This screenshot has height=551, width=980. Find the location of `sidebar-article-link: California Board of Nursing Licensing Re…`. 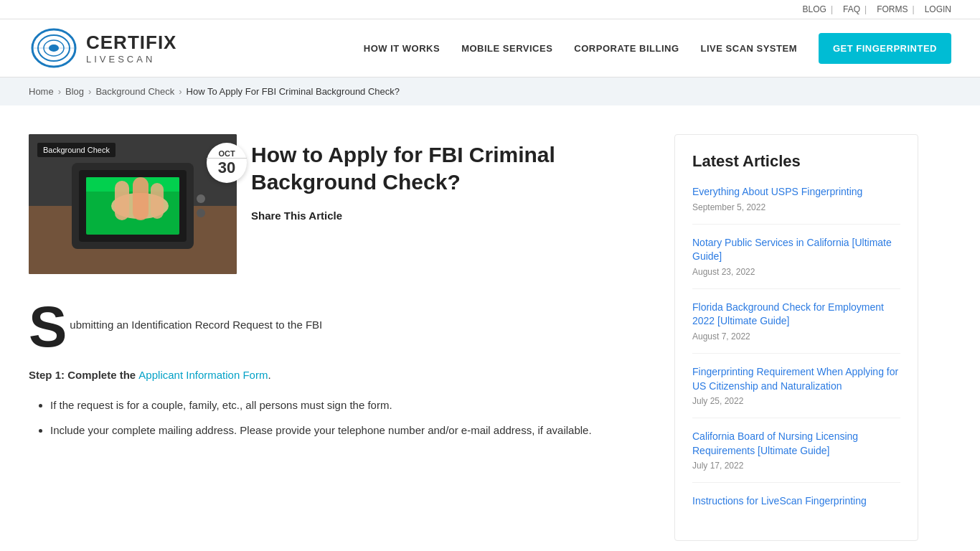

sidebar-article-link: California Board of Nursing Licensing Re… is located at coordinates (796, 443).